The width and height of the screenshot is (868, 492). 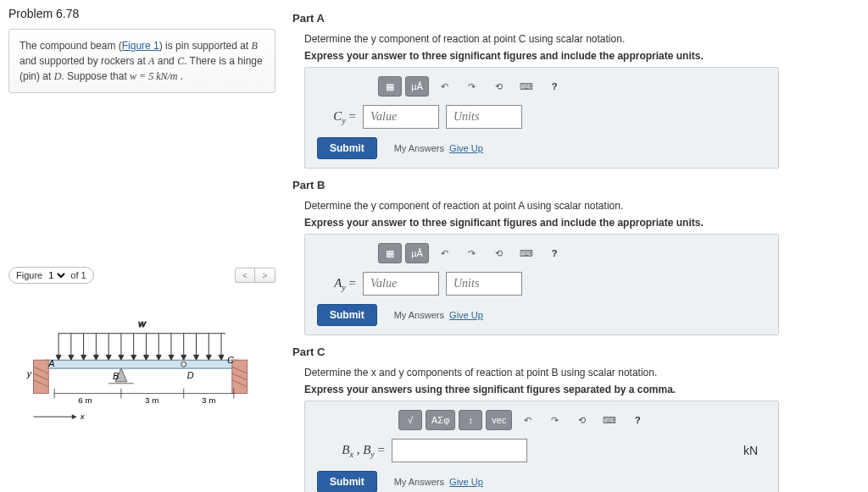 What do you see at coordinates (142, 14) in the screenshot?
I see `problem-title: Problem 6.78` at bounding box center [142, 14].